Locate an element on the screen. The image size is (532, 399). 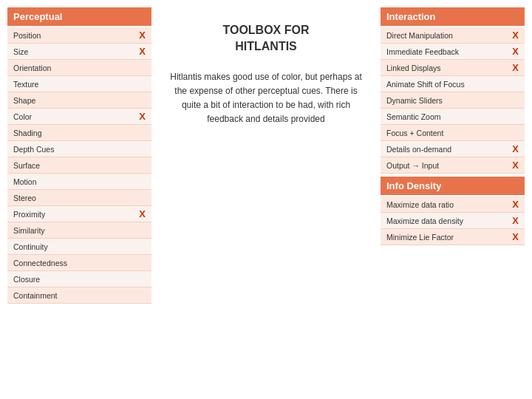
item-label: Closure is located at coordinates (27, 279).